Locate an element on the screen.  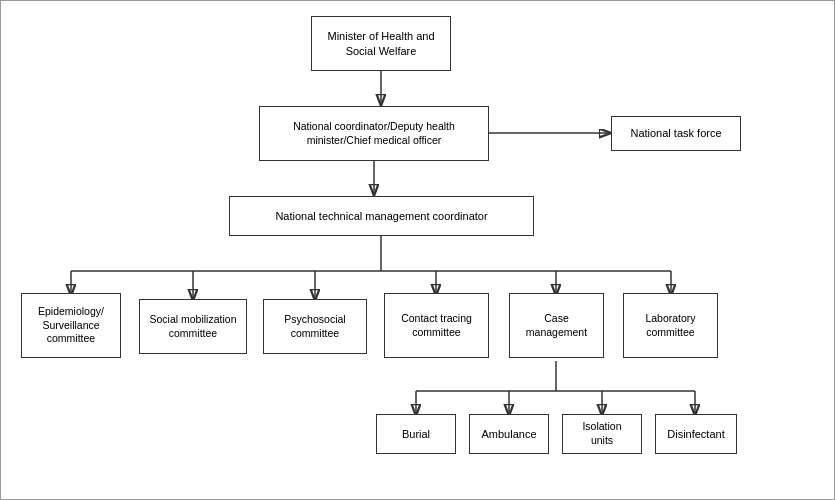
psycho-box: Psychosocialcommittee is located at coordinates (315, 326).